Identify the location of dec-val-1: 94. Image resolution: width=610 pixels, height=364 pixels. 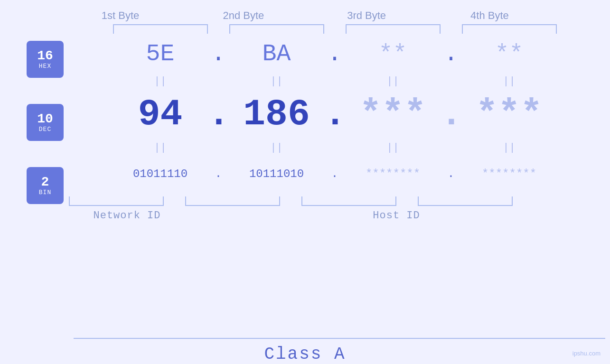
(160, 114).